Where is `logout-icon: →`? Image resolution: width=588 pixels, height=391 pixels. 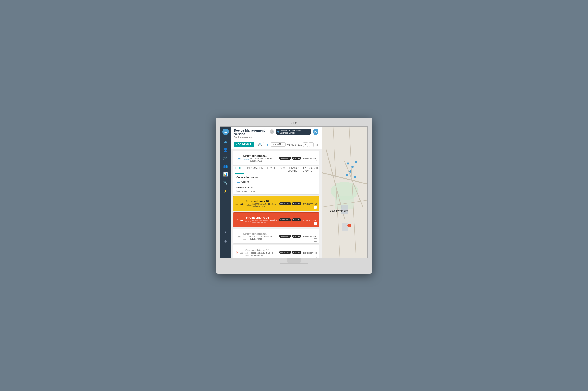 logout-icon: → is located at coordinates (226, 251).